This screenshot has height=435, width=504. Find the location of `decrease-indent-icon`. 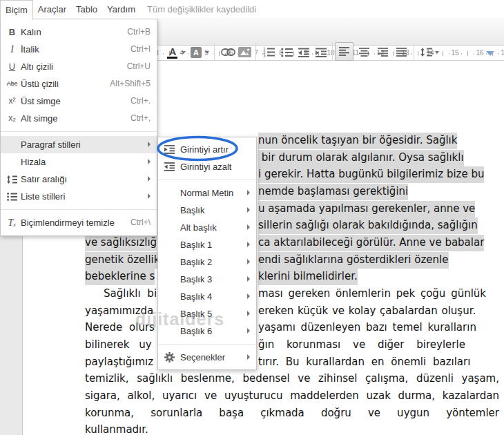

decrease-indent-icon is located at coordinates (304, 52).